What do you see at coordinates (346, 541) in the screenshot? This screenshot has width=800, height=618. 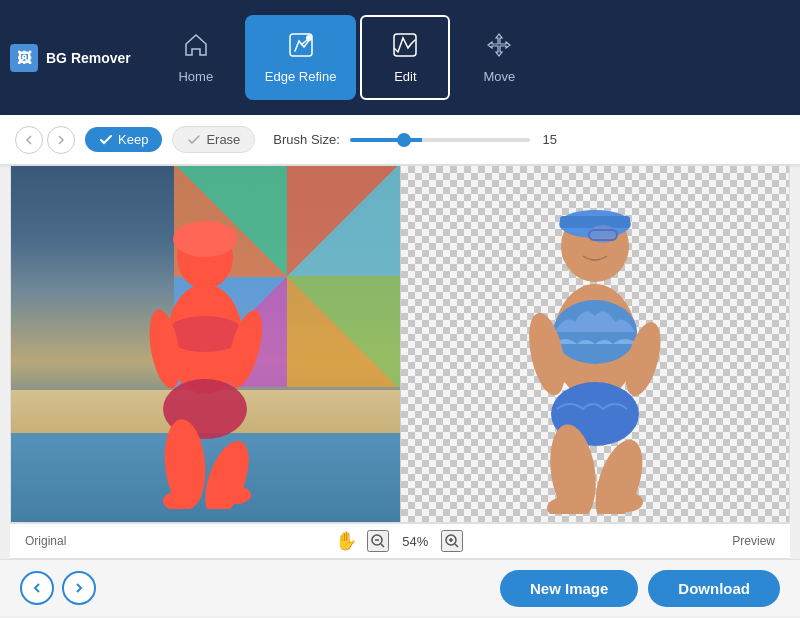 I see `cursor-icon: ✋` at bounding box center [346, 541].